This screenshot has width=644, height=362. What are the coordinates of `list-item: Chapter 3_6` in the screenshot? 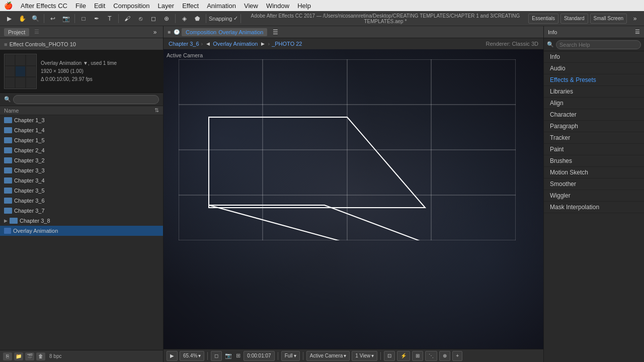 It's located at (82, 201).